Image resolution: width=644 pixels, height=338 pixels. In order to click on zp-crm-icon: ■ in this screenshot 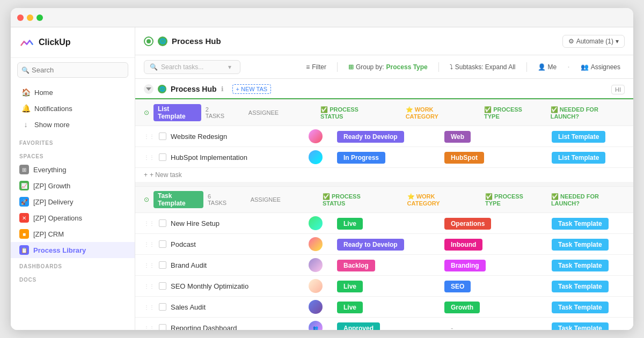, I will do `click(24, 234)`.